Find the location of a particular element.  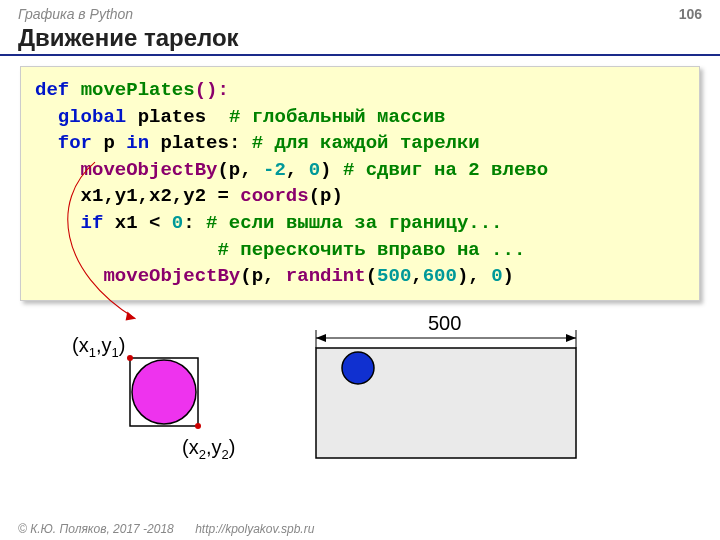

num: -2 is located at coordinates (274, 170).